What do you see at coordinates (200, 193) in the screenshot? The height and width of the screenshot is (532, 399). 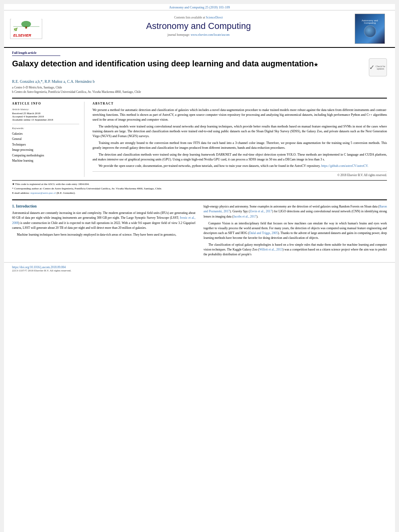 I see `footnote-email: E-mail address: regonzar@astro.puc.cl (R…` at bounding box center [200, 193].